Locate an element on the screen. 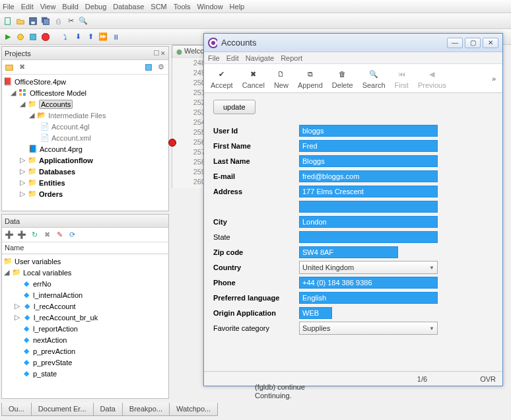  tree-folder: ▷📁Entities is located at coordinates (85, 182).